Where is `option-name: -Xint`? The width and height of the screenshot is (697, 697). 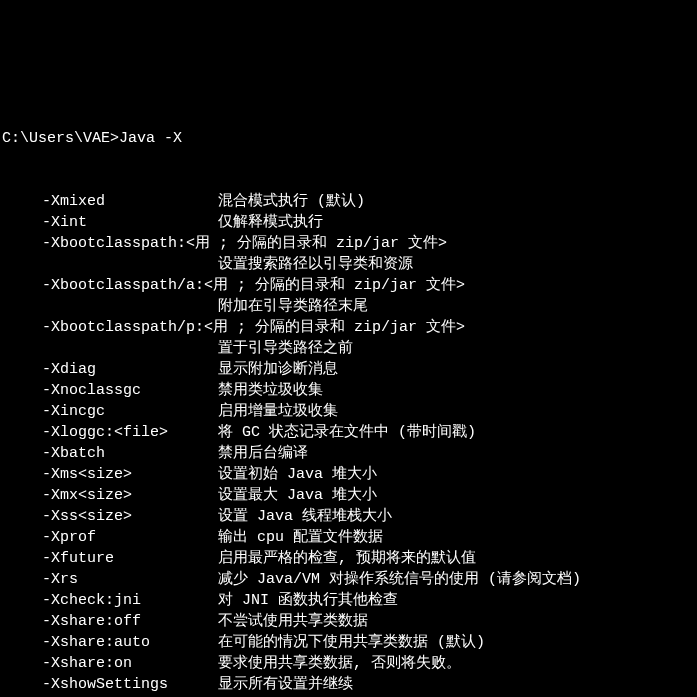 option-name: -Xint is located at coordinates (130, 222).